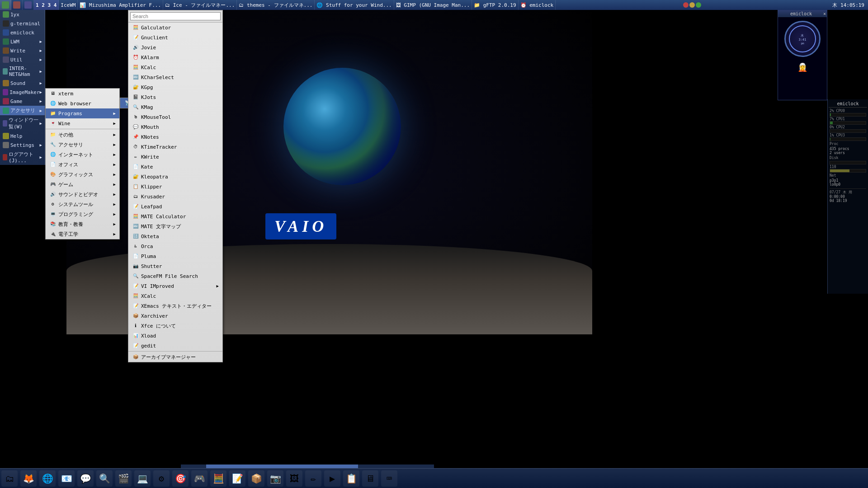  Describe the element at coordinates (199, 479) in the screenshot. I see `bottom-icon-game-b: 🎮` at that location.